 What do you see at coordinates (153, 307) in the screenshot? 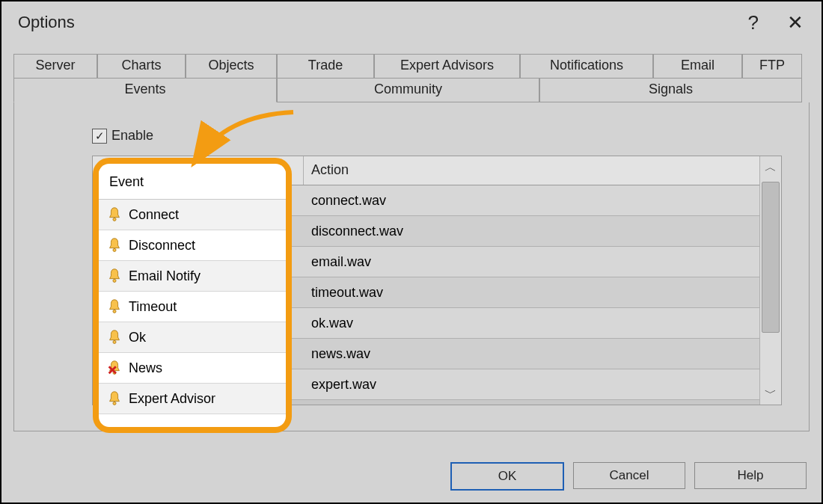
I see `callout-event-name: Timeout` at bounding box center [153, 307].